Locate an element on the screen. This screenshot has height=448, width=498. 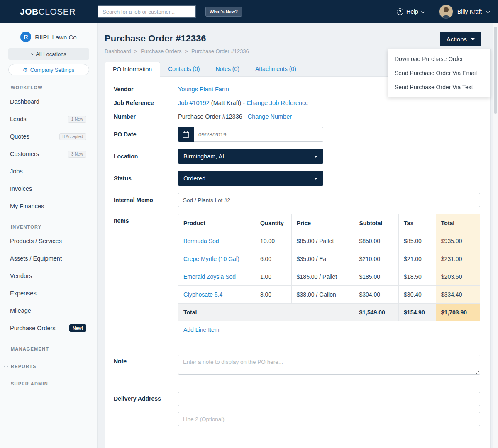
sidebar-item-vendors: Vendors is located at coordinates (49, 276).